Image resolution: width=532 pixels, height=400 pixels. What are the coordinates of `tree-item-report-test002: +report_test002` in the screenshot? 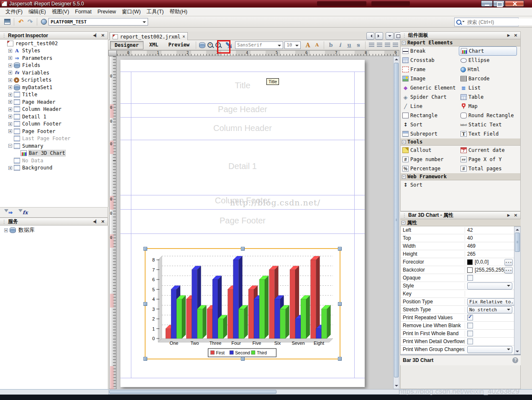 It's located at (54, 44).